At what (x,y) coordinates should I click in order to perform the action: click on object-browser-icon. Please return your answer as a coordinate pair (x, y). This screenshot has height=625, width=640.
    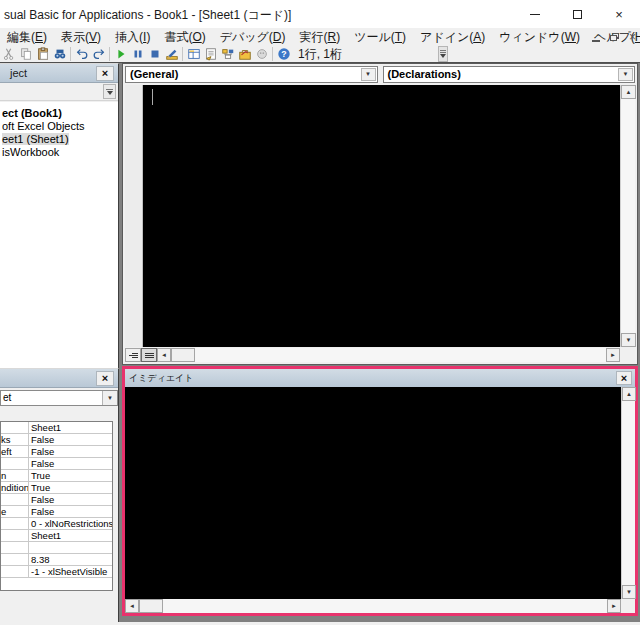
    Looking at the image, I should click on (228, 54).